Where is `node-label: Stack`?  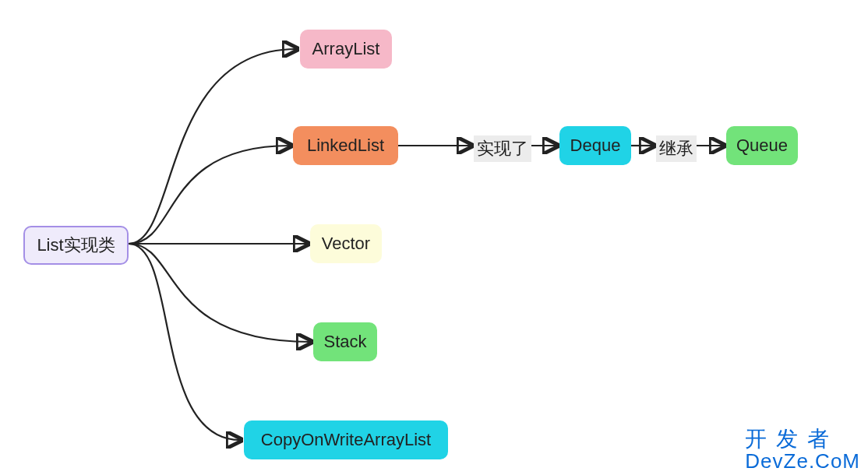
node-label: Stack is located at coordinates (344, 342).